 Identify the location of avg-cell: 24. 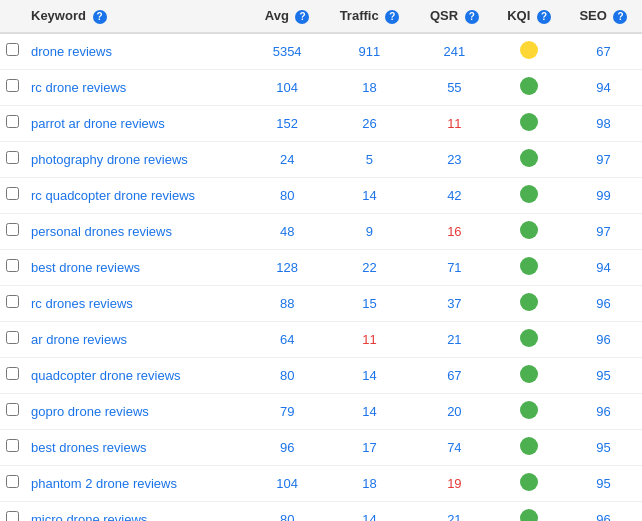
(288, 159).